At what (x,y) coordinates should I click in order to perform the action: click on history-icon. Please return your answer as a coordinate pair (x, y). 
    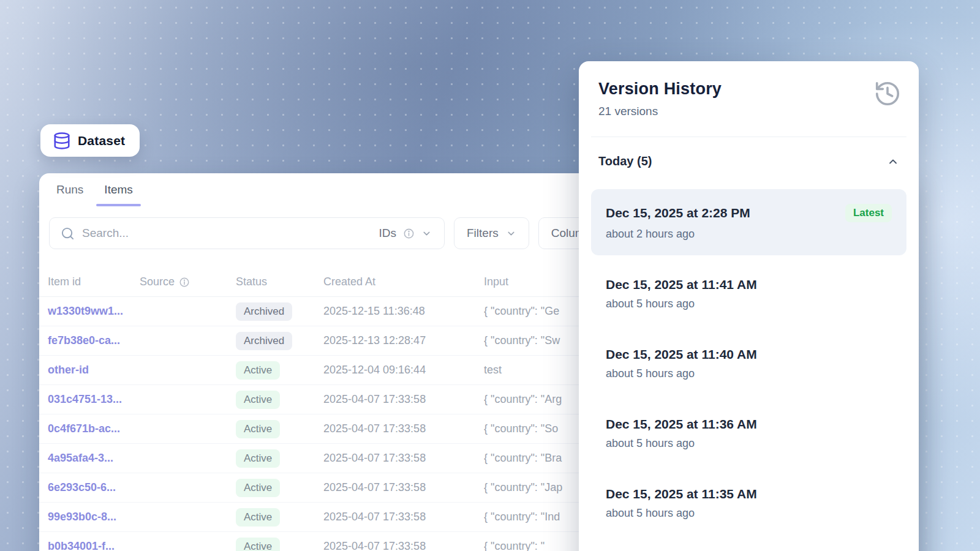
    Looking at the image, I should click on (888, 94).